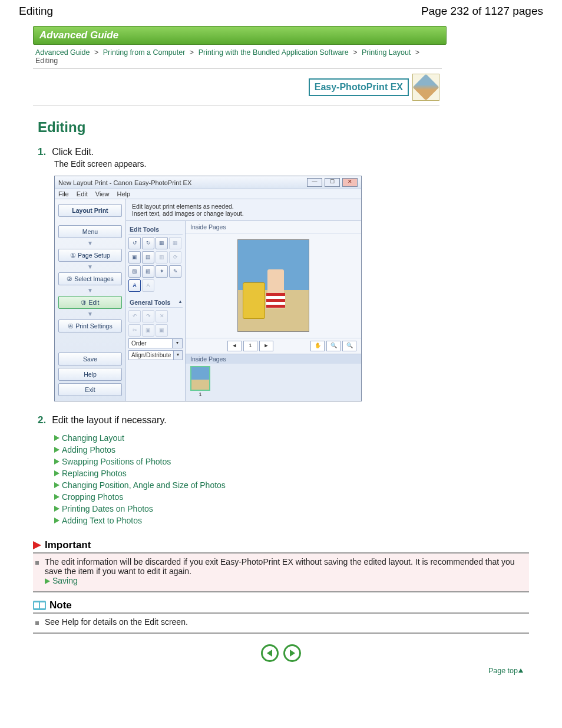  I want to click on link-printing-dates: Printing Dates on Photos, so click(107, 509).